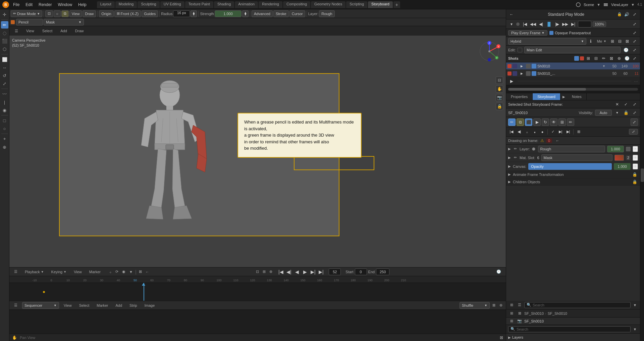 This screenshot has width=644, height=341. I want to click on vp-draw-btn: Draw, so click(79, 31).